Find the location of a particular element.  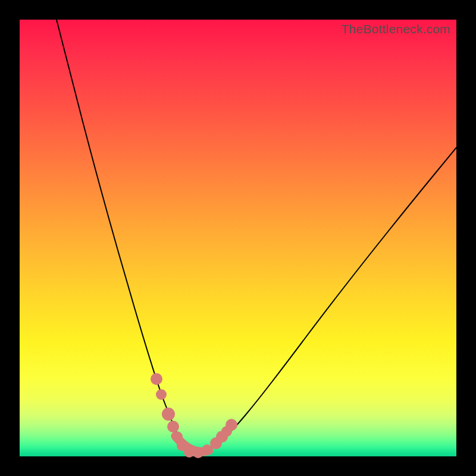

curve-markers is located at coordinates (194, 415).